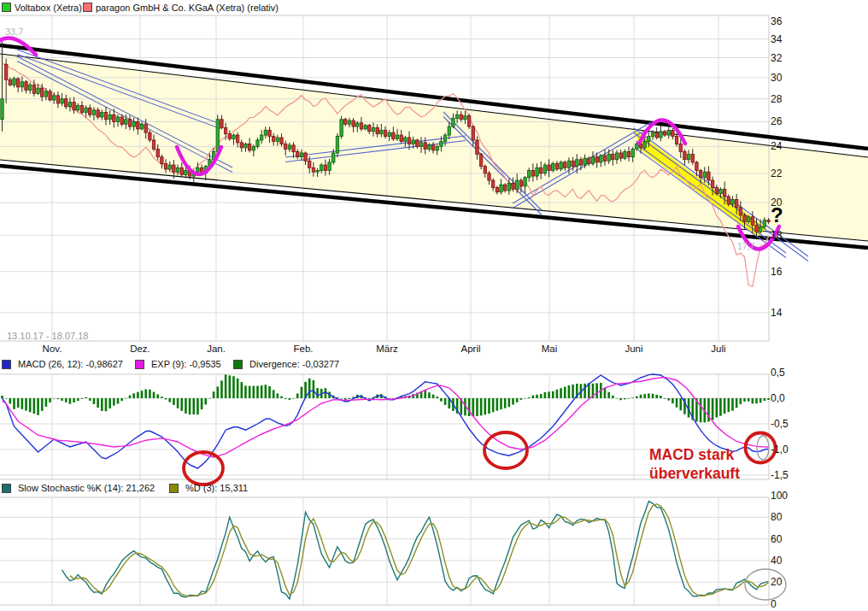 This screenshot has height=611, width=868. I want to click on macd-axis-label: 0,0, so click(777, 398).